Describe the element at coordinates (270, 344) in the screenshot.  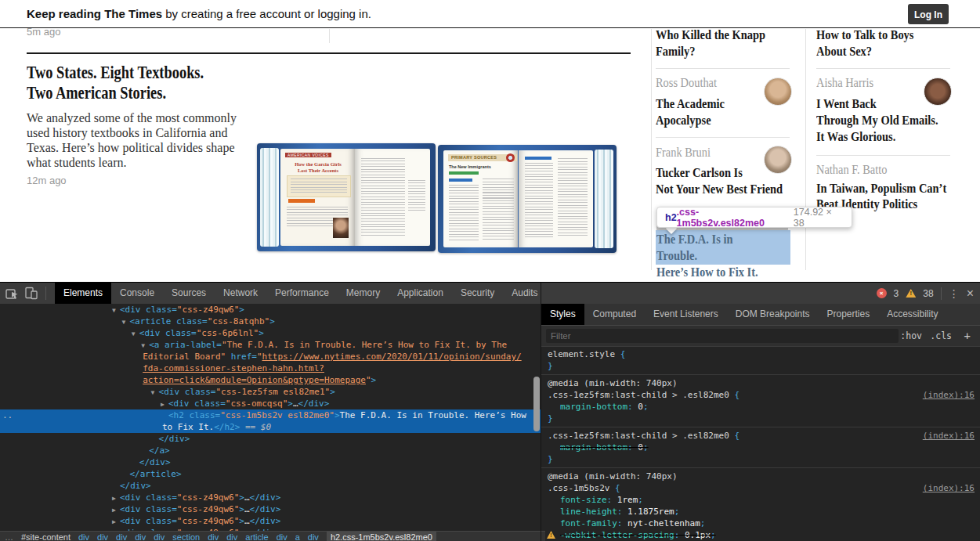
I see `elements-tree-row: ▼<a aria-label="The F.D.A. Is in Trouble…` at that location.